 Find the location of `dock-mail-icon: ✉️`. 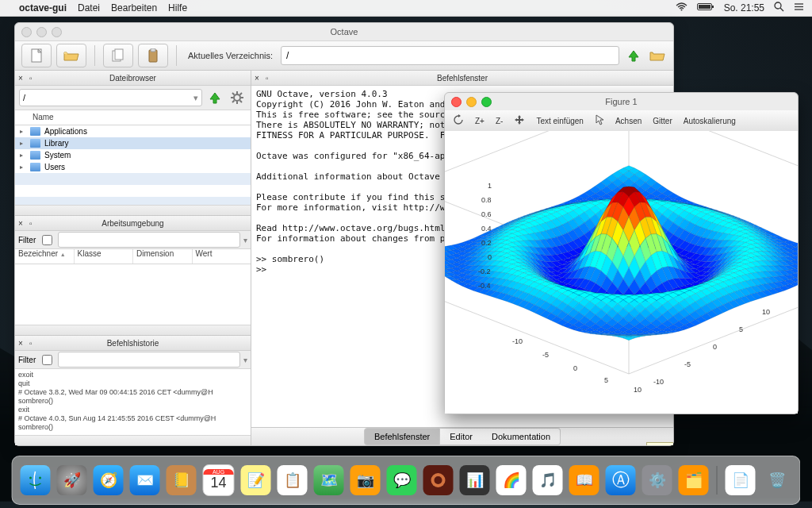

dock-mail-icon: ✉️ is located at coordinates (145, 480).